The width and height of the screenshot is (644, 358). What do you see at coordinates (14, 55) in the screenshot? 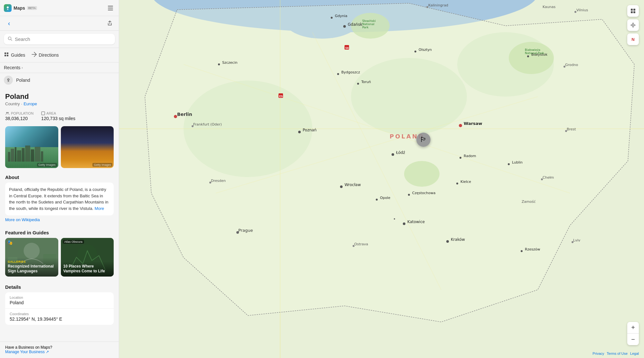
I see `guides-nav-item: Guides` at bounding box center [14, 55].